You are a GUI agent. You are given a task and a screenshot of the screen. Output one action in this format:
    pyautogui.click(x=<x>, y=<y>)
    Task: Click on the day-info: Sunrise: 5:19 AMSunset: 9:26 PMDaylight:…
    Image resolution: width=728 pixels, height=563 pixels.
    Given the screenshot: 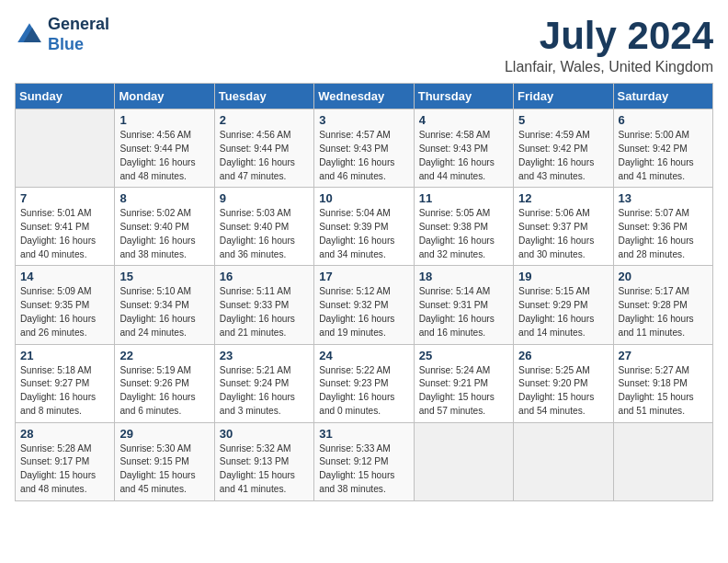 What is the action you would take?
    pyautogui.click(x=164, y=392)
    